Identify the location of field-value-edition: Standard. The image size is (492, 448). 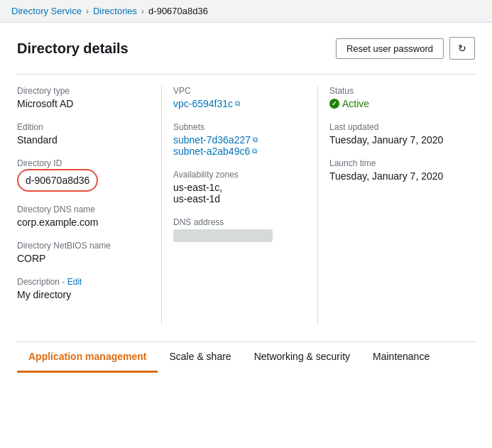
(84, 140).